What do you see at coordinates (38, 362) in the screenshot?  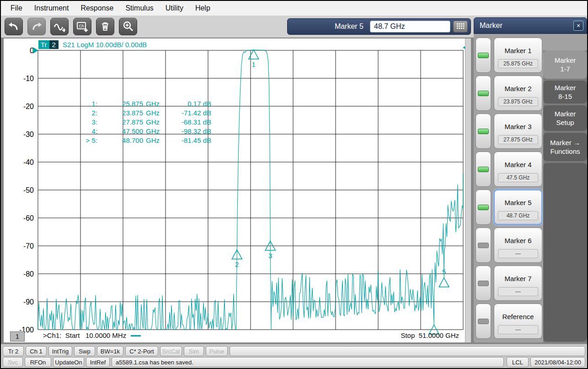 I see `status-rf-button: RFOn` at bounding box center [38, 362].